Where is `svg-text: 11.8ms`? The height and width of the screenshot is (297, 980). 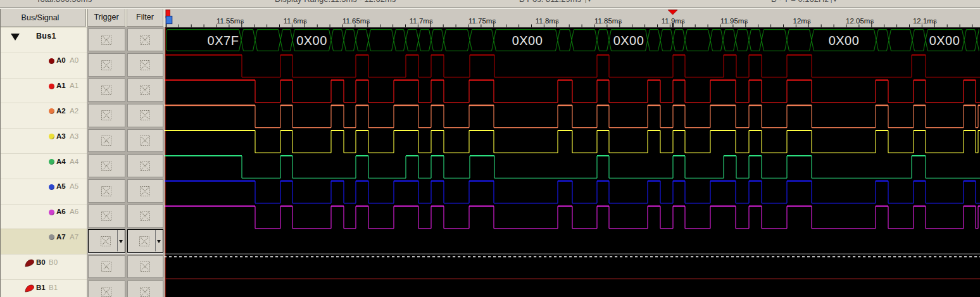
svg-text: 11.8ms is located at coordinates (547, 21).